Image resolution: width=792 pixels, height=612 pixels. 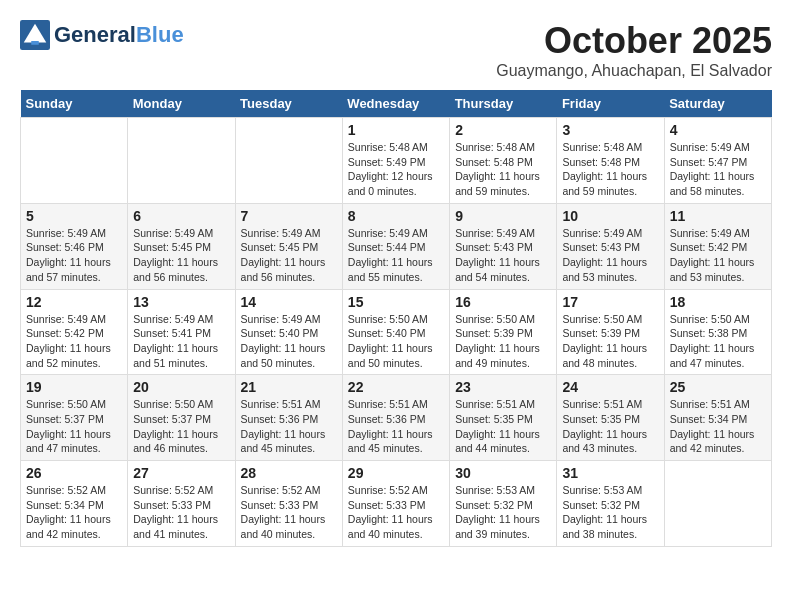 What do you see at coordinates (74, 104) in the screenshot?
I see `weekday-header-sunday: Sunday` at bounding box center [74, 104].